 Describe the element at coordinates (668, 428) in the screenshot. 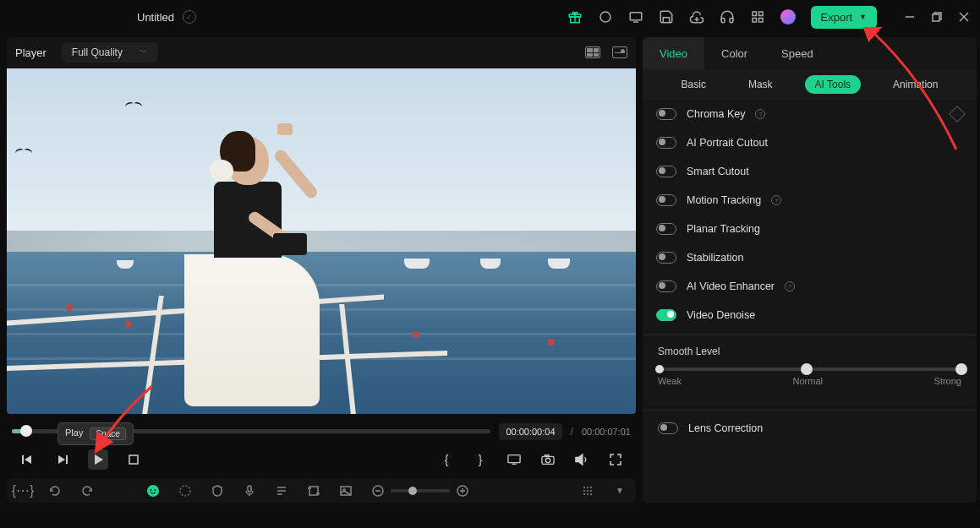

I see `lens-correction-toggle` at that location.